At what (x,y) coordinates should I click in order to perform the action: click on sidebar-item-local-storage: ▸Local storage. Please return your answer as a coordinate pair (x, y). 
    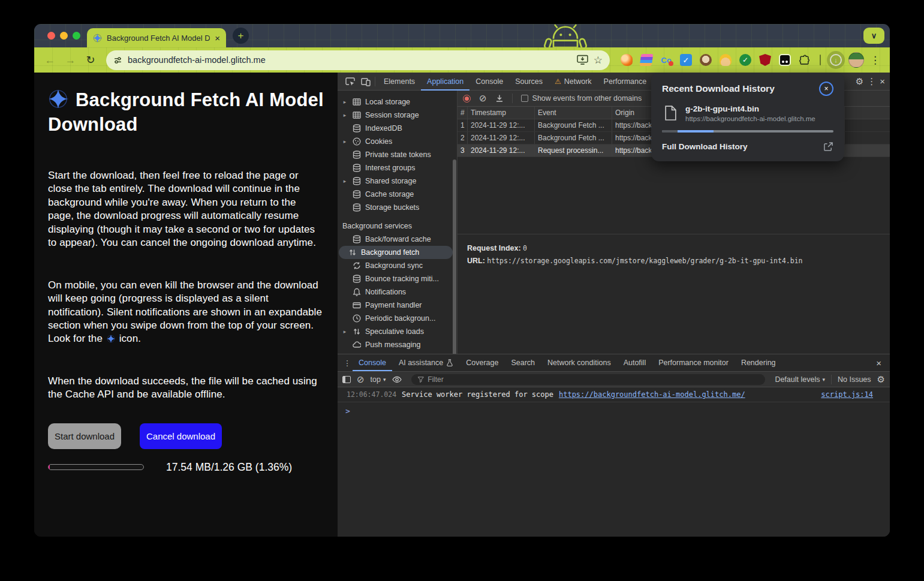
    Looking at the image, I should click on (397, 102).